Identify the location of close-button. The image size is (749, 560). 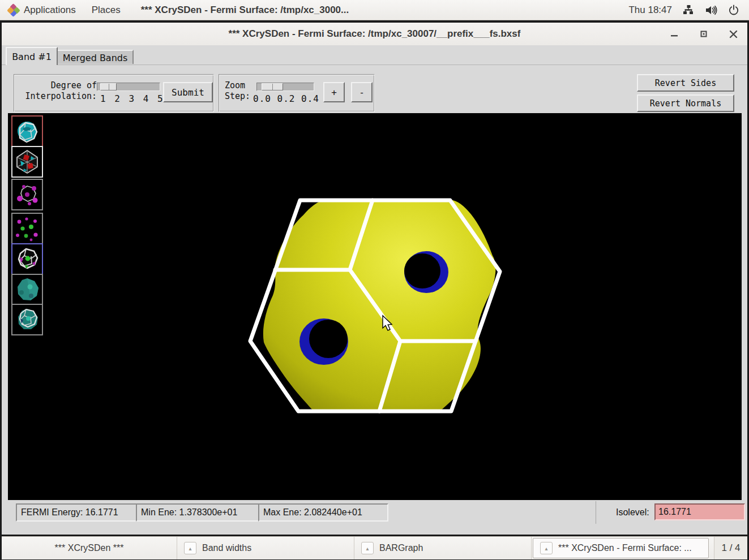
(733, 34).